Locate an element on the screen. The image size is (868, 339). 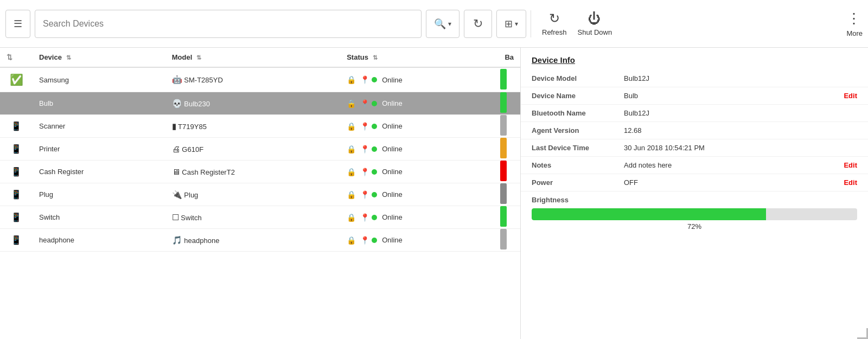
search-icon: 🔍 is located at coordinates (440, 24).